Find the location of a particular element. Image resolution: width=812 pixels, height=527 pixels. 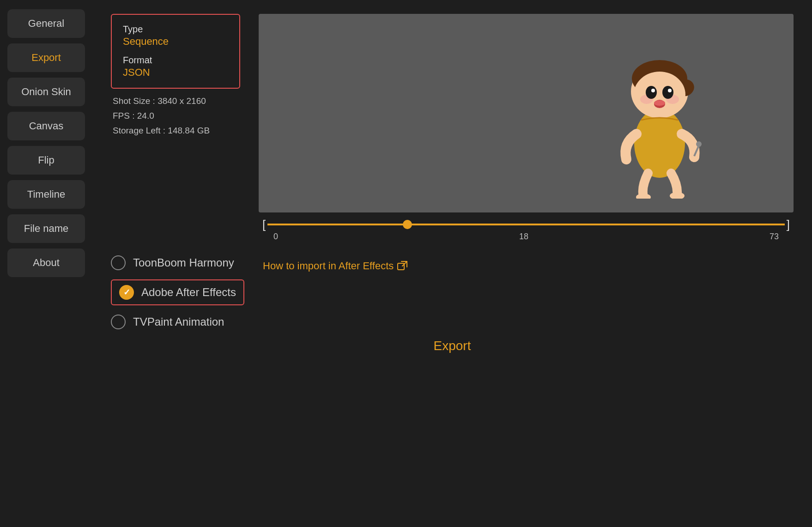

storage-label: Storage Left : is located at coordinates (139, 130).